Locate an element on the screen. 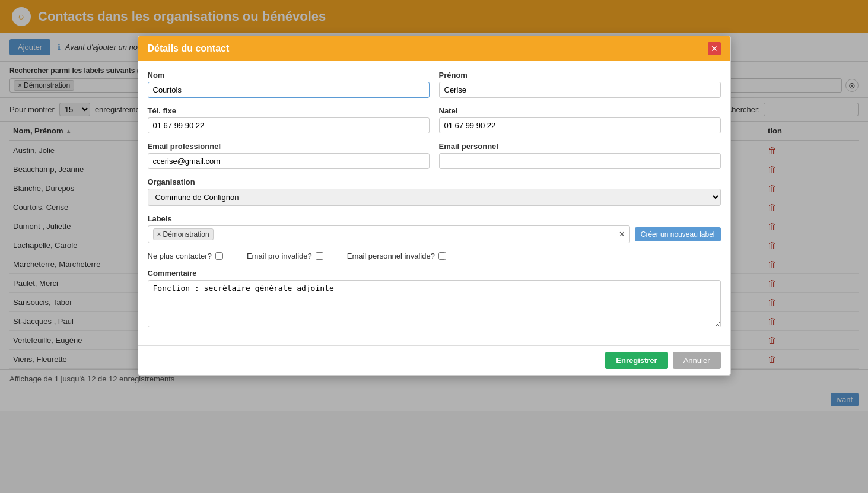 The image size is (868, 493). comment-row: Commentaire Fonction : secrétaire généra… is located at coordinates (434, 298).